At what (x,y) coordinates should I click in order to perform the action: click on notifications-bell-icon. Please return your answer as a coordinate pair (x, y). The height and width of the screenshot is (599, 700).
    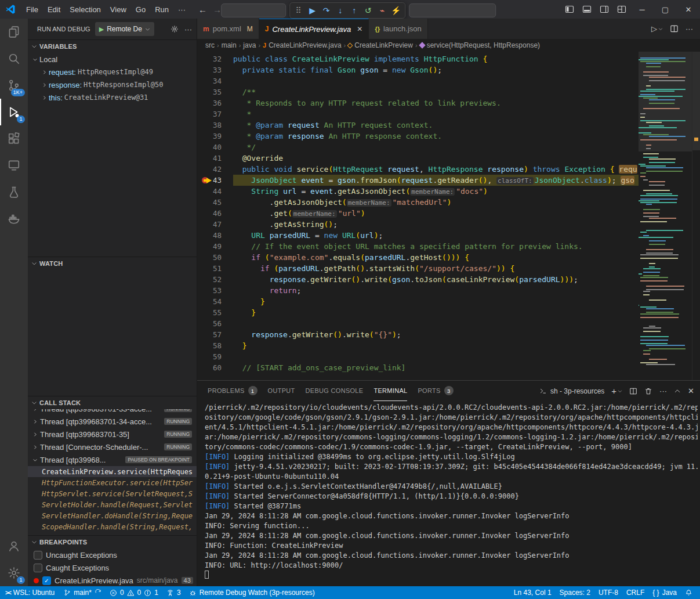
    Looking at the image, I should click on (689, 593).